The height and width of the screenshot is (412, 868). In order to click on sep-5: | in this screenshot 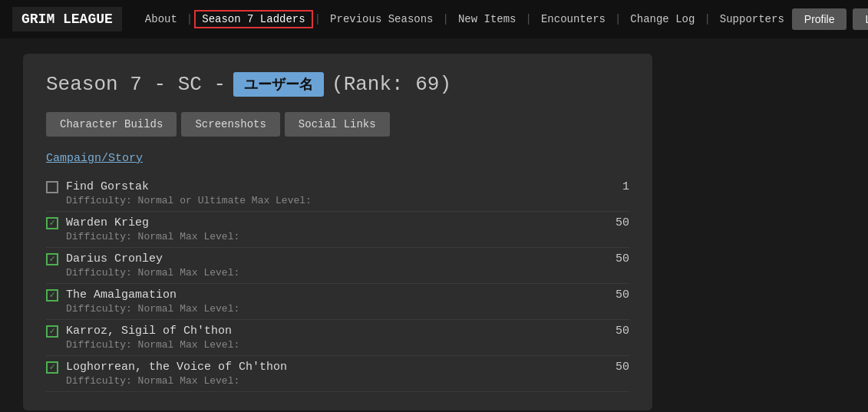, I will do `click(618, 19)`.